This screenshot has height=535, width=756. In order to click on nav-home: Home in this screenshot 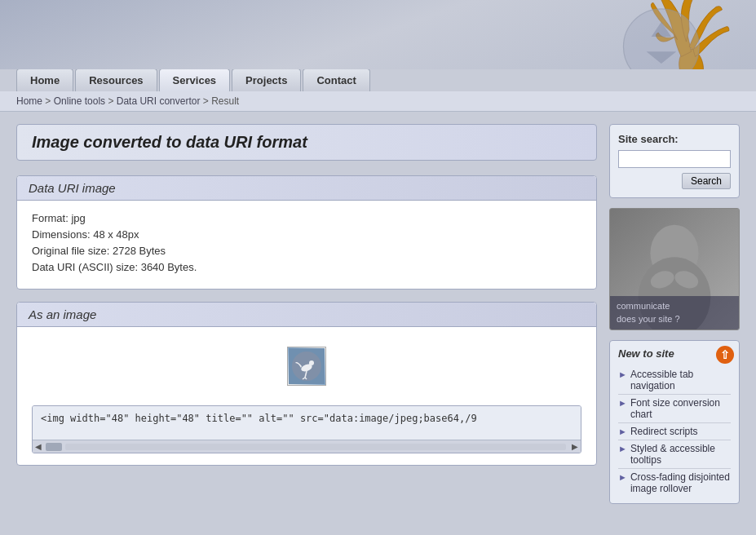, I will do `click(45, 80)`.